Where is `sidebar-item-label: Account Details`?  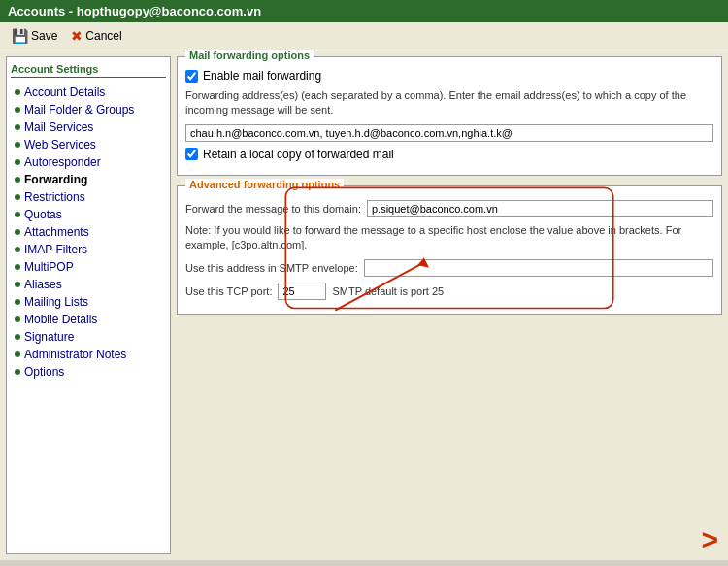
sidebar-item-label: Account Details is located at coordinates (64, 92).